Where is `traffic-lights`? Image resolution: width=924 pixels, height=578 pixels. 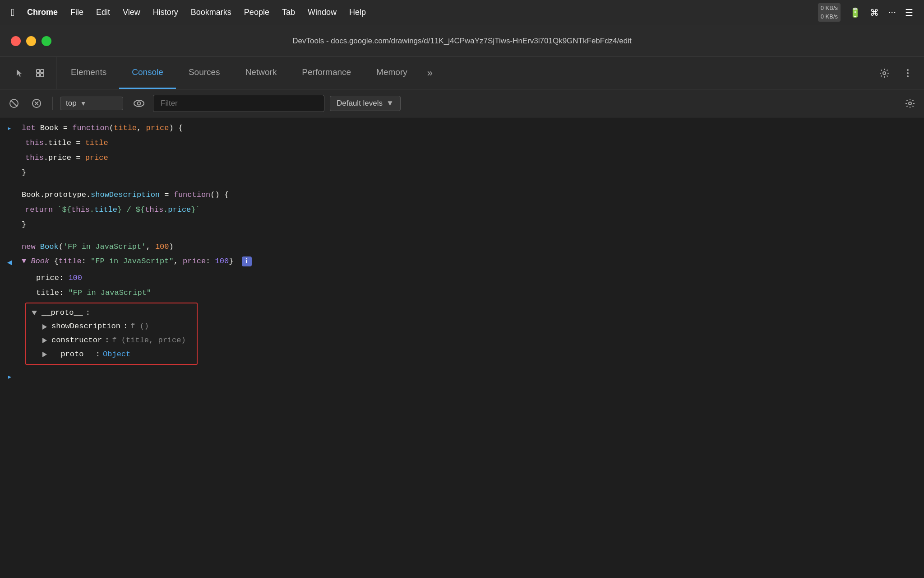
traffic-lights is located at coordinates (31, 41).